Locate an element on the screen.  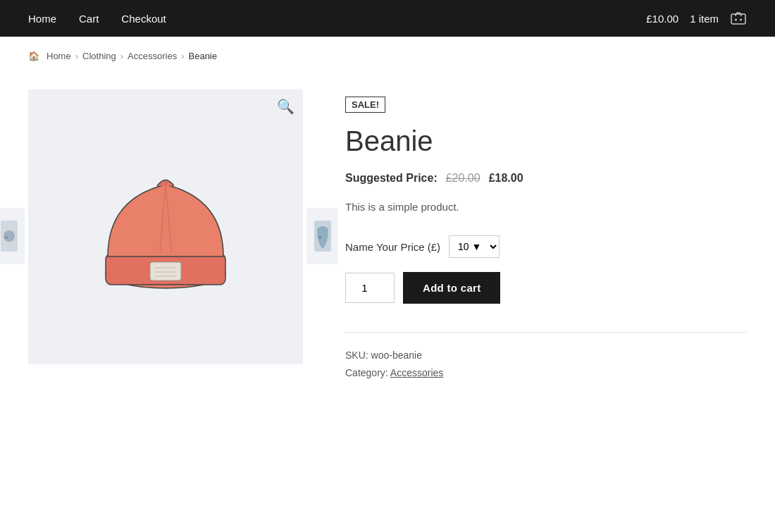
breadcrumb-home: Home is located at coordinates (59, 56).